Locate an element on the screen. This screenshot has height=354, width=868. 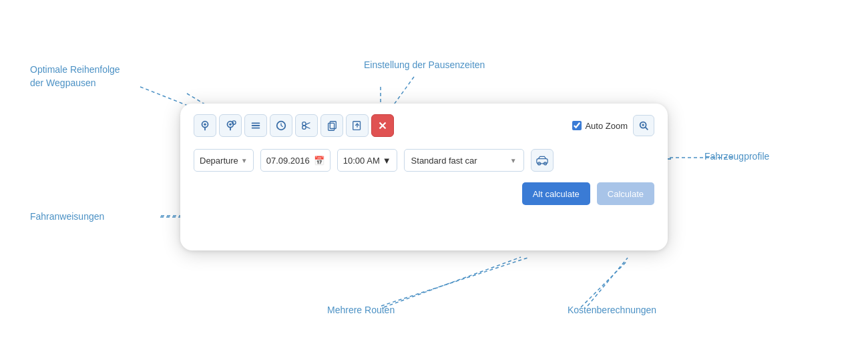
buttons-row: Alt calculate Calculate is located at coordinates (424, 194).